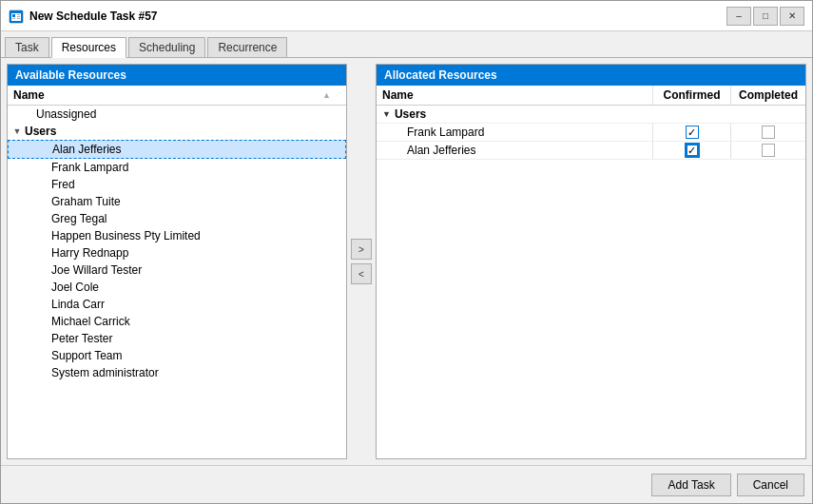 The width and height of the screenshot is (813, 504). What do you see at coordinates (82, 339) in the screenshot?
I see `item-label: Peter Tester` at bounding box center [82, 339].